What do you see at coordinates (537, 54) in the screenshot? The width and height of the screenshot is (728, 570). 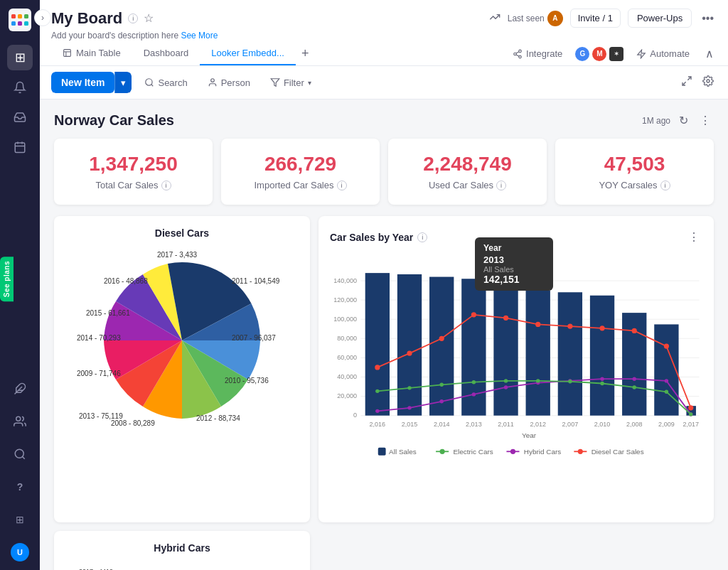 I see `integrate-button: Integrate` at bounding box center [537, 54].